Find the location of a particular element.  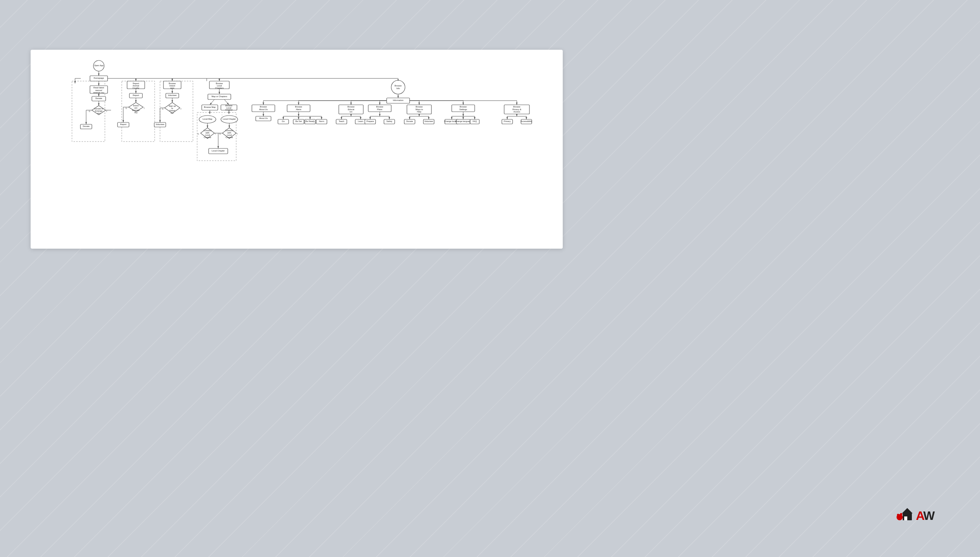

svg-text: Local Map is located at coordinates (207, 119).